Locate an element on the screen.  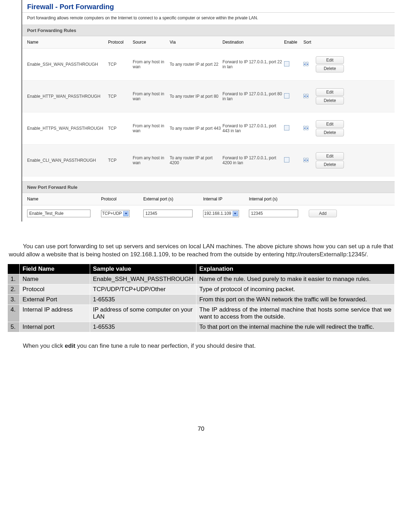
new-rule-form-header: Name Protocol External port (s) Internal… is located at coordinates (208, 199).